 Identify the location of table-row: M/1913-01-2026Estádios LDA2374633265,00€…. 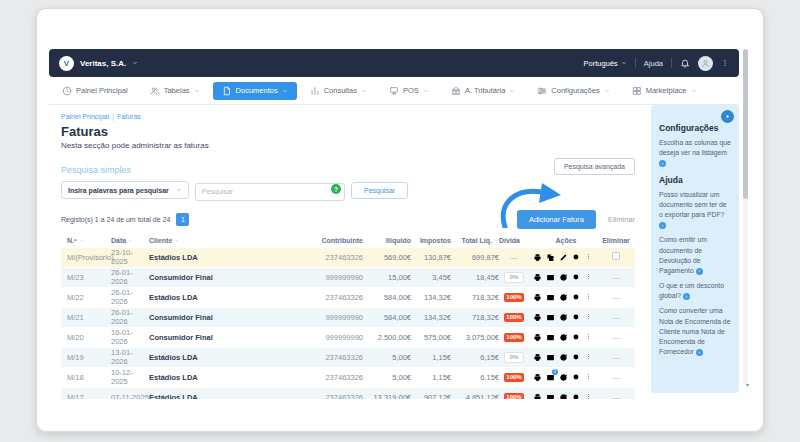
(348, 358).